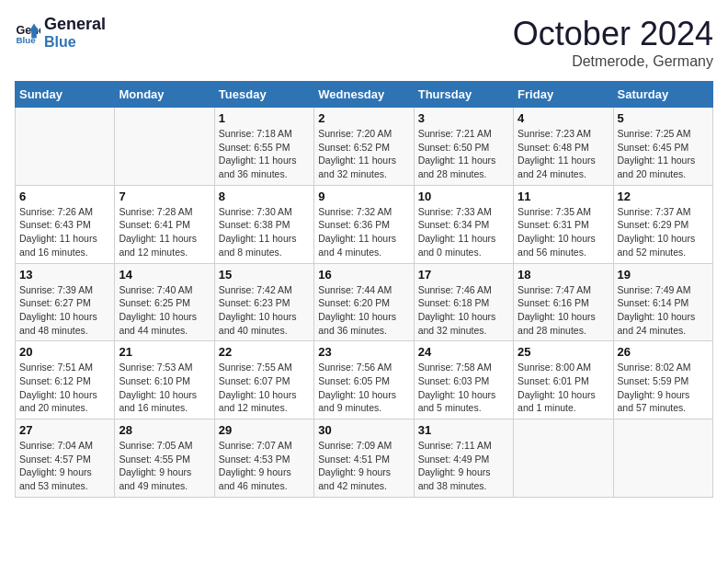 The width and height of the screenshot is (728, 563). Describe the element at coordinates (663, 302) in the screenshot. I see `calendar-cell: 19Sunrise: 7:49 AM Sunset: 6:14 PM Dayli…` at that location.